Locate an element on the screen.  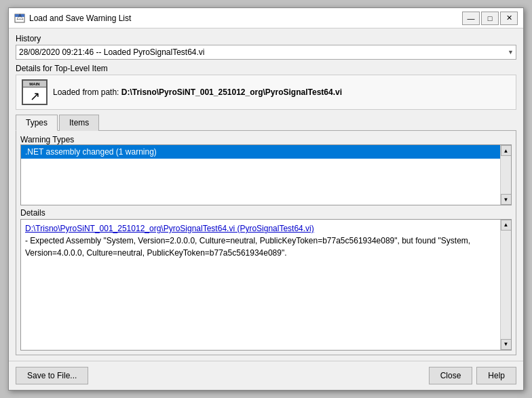
details-path-line: D:\Trisno\PyroSiNT_001_251012_org\PyroSi… is located at coordinates (170, 228).